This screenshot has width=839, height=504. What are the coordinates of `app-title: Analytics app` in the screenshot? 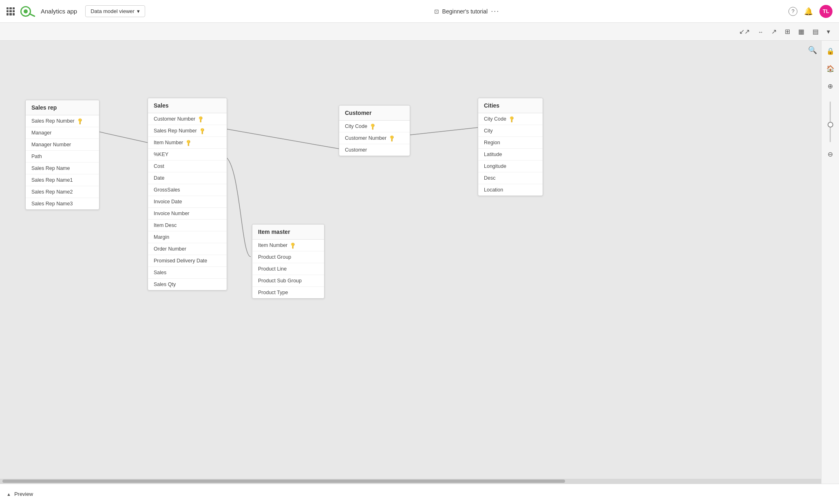 It's located at (59, 11).